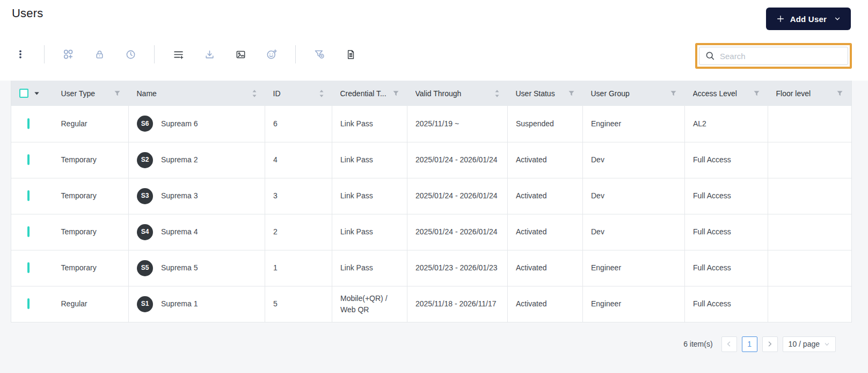  Describe the element at coordinates (432, 196) in the screenshot. I see `user-row: TemporaryS3Suprema 33Link Pass2025/01/24…` at that location.